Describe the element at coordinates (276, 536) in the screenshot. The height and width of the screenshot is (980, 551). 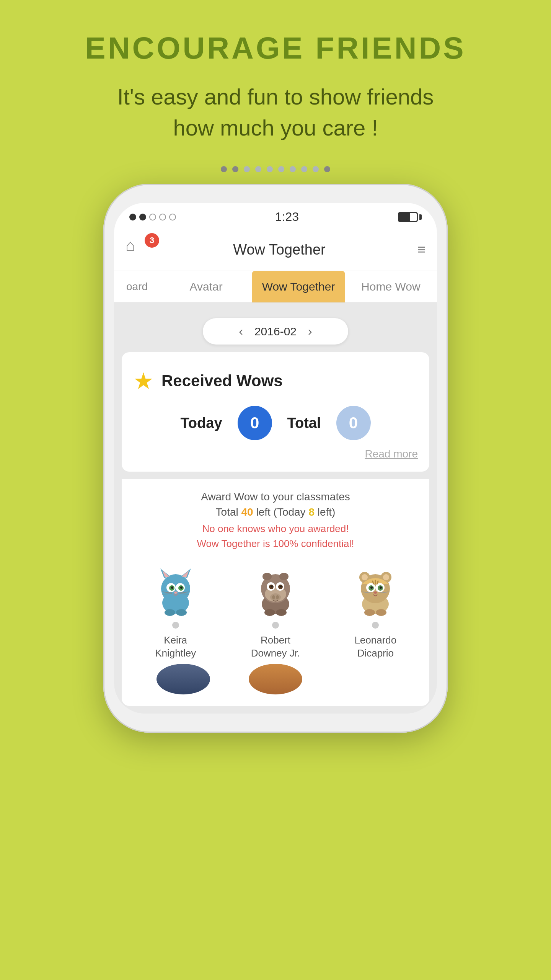
I see `confidential-notice: No one knows who you awarded! Wow Togeth…` at that location.